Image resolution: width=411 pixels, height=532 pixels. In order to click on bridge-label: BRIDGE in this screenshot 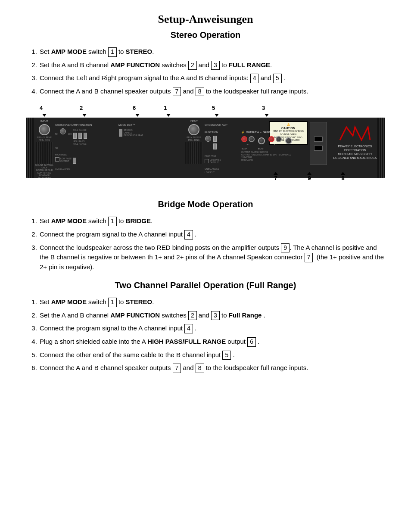, I will do `click(138, 221)`.